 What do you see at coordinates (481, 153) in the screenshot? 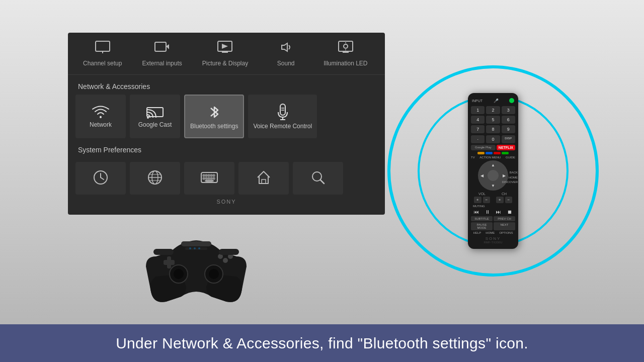
I see `yellow-button` at bounding box center [481, 153].